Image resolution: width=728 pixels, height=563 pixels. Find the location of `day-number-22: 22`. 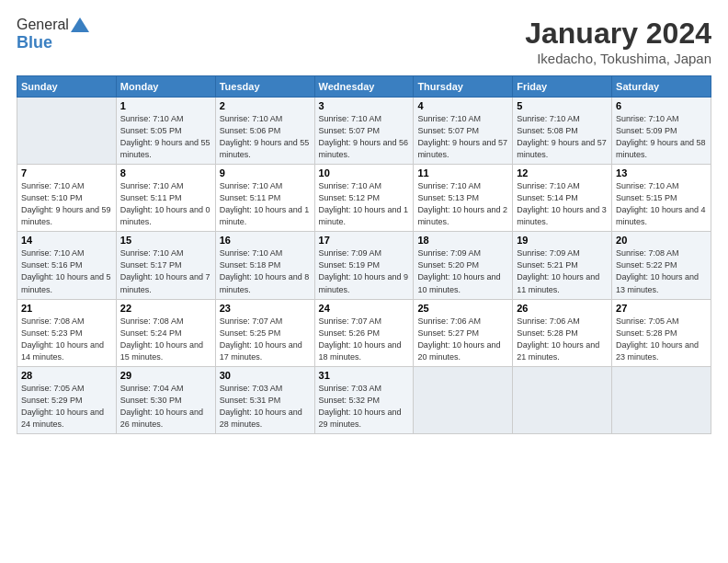

day-number-22: 22 is located at coordinates (165, 308).